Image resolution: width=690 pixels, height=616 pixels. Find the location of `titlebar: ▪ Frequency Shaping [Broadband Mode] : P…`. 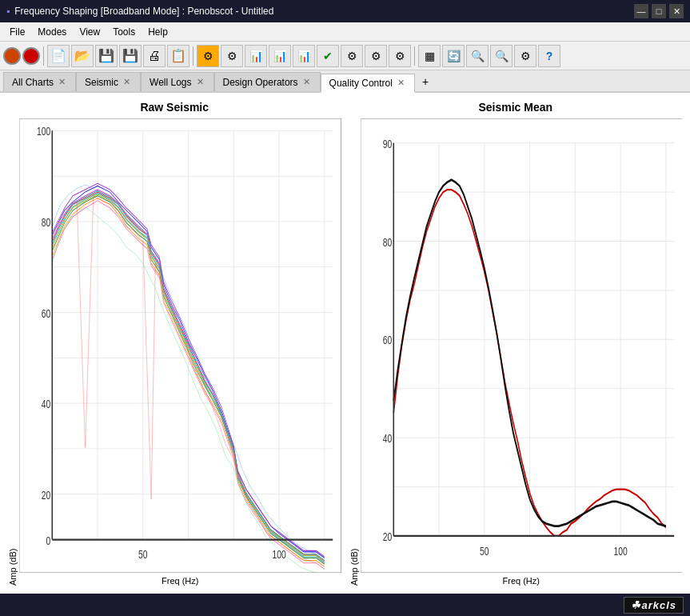

titlebar: ▪ Frequency Shaping [Broadband Mode] : P… is located at coordinates (345, 11).